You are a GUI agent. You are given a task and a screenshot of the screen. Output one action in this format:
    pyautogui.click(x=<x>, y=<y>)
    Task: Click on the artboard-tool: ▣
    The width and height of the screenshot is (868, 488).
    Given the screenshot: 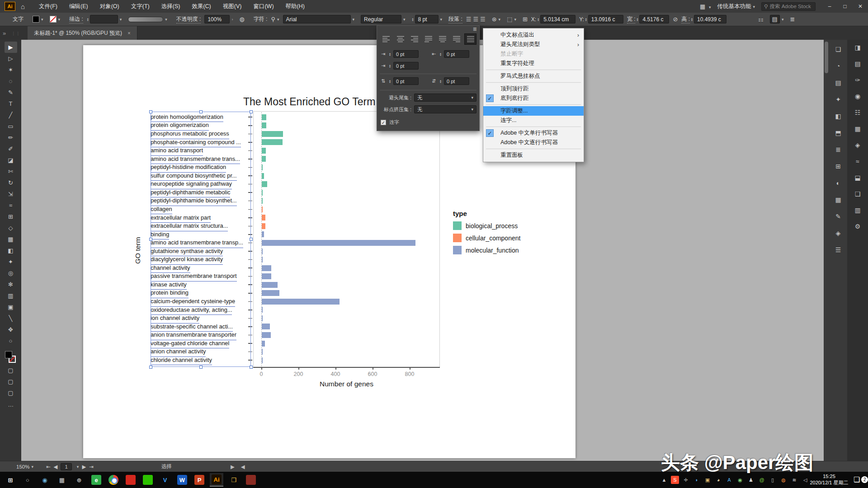 What is the action you would take?
    pyautogui.click(x=11, y=307)
    